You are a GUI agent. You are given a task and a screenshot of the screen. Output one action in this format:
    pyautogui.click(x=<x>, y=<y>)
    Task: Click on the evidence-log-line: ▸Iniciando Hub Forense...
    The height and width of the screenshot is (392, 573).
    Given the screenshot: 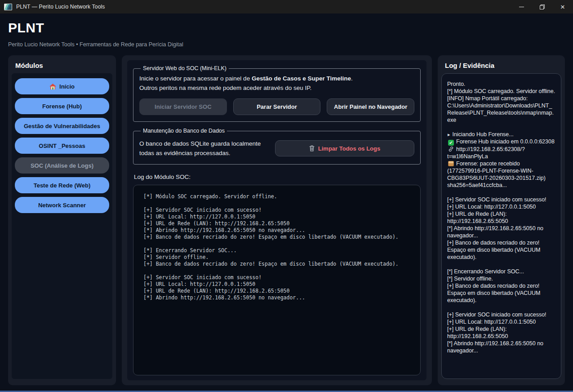 What is the action you would take?
    pyautogui.click(x=502, y=134)
    